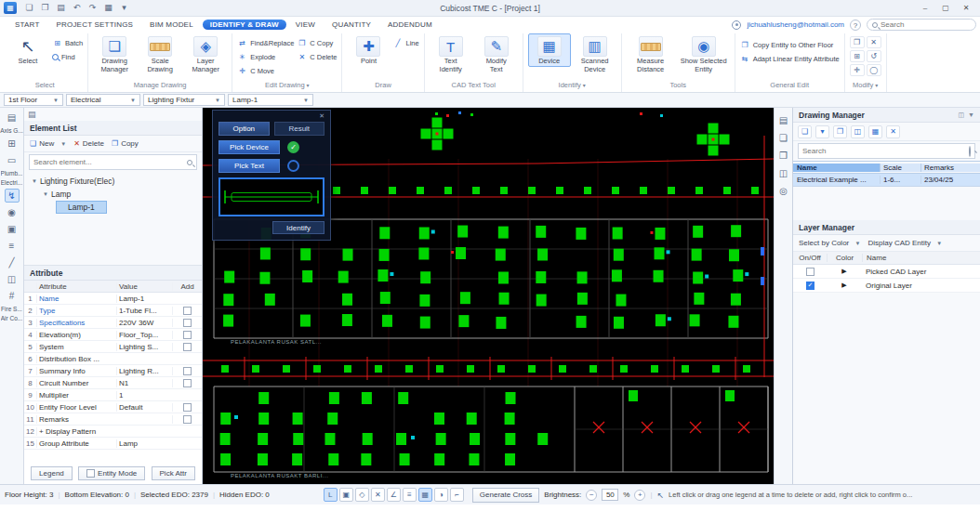 The image size is (980, 524). What do you see at coordinates (857, 56) in the screenshot?
I see `modify-tool-icon-3: ⊞` at bounding box center [857, 56].